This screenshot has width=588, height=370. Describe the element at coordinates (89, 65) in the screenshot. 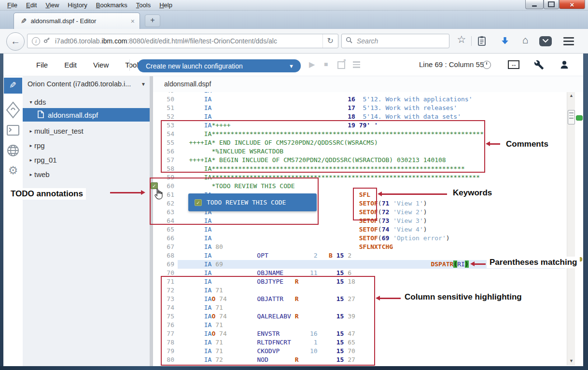

I see `orion-menus: FileEditViewTools` at that location.